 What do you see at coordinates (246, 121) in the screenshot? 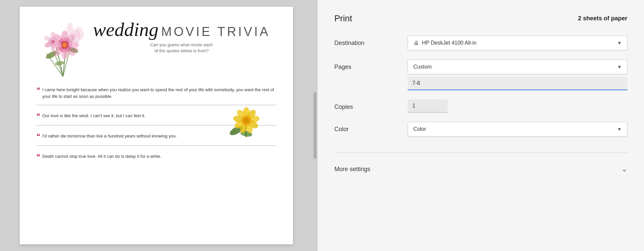
I see `yellow-flower-decoration` at bounding box center [246, 121].